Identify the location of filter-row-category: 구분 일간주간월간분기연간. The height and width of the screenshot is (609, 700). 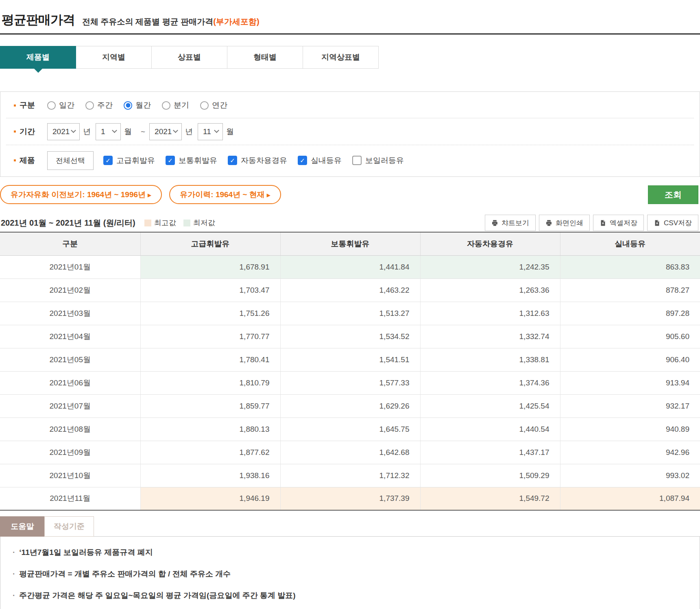
(350, 105).